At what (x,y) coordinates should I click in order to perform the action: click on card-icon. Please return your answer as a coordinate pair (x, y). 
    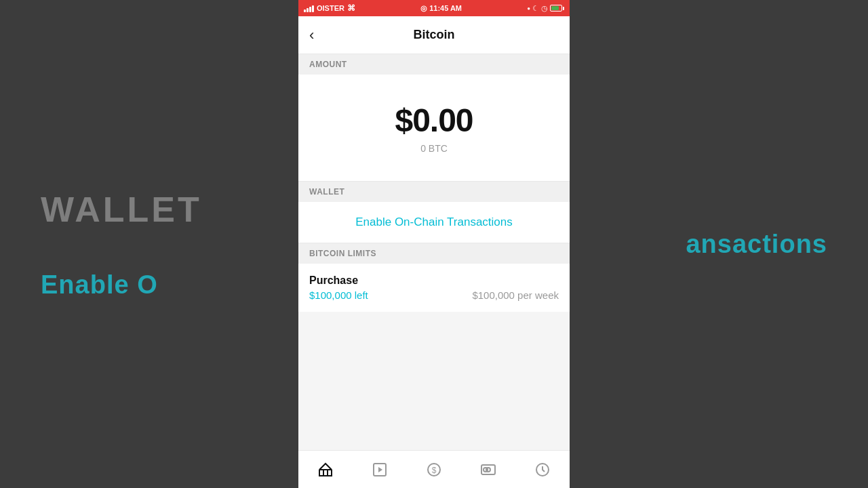
    Looking at the image, I should click on (488, 470).